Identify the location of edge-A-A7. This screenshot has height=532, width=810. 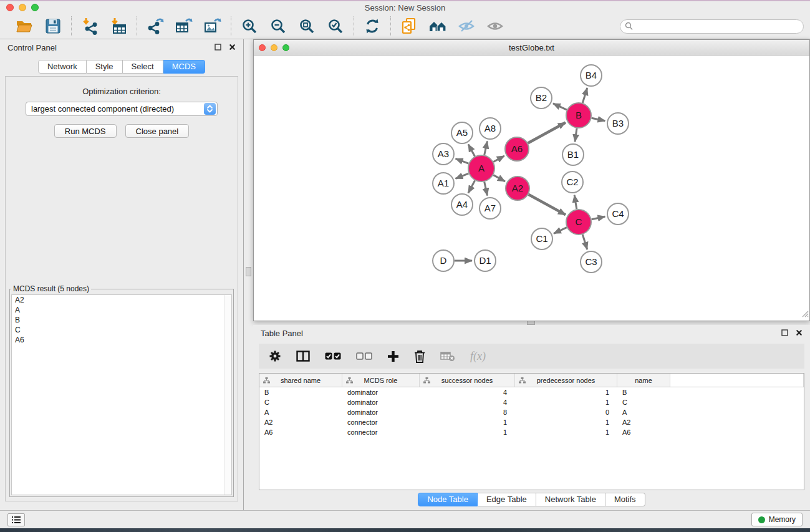
(486, 189).